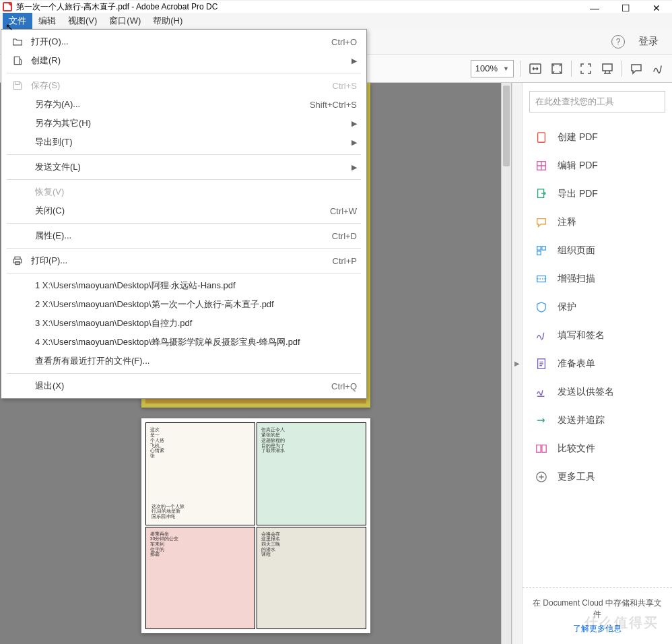 The width and height of the screenshot is (672, 644). I want to click on window-title: 第一次一个人旅行-高木直子.pdf - Adobe Acrobat Pro DC, so click(343, 7).